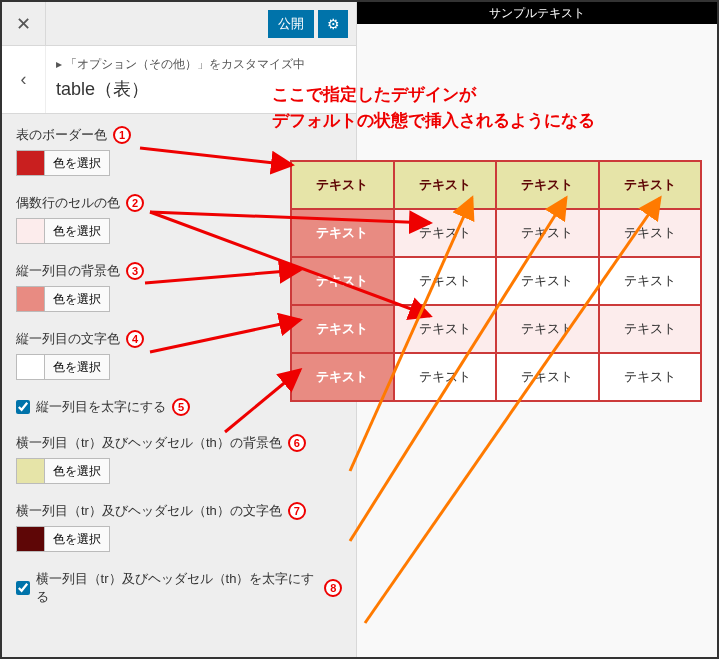 The width and height of the screenshot is (719, 659). What do you see at coordinates (179, 527) in the screenshot?
I see `option-header-text: 横一列目（tr）及びヘッダセル（th）の文字色 7 色を選択` at bounding box center [179, 527].